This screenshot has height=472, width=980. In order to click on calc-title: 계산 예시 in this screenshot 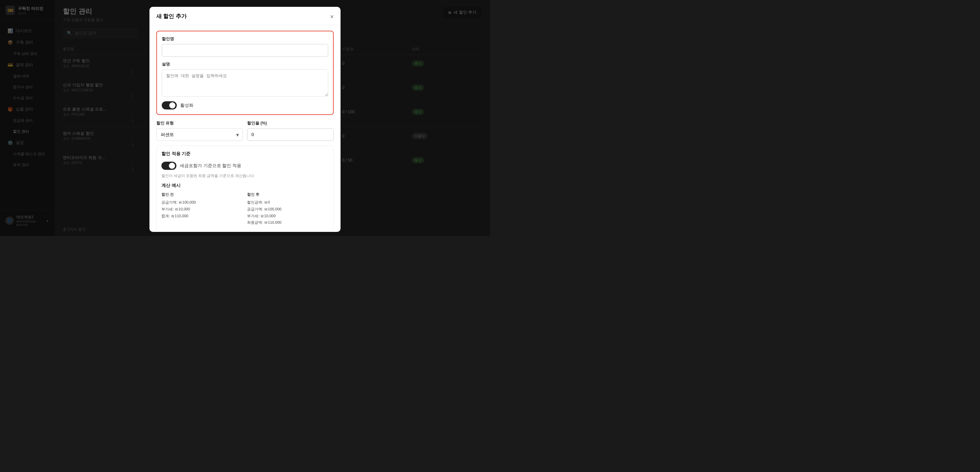, I will do `click(245, 186)`.